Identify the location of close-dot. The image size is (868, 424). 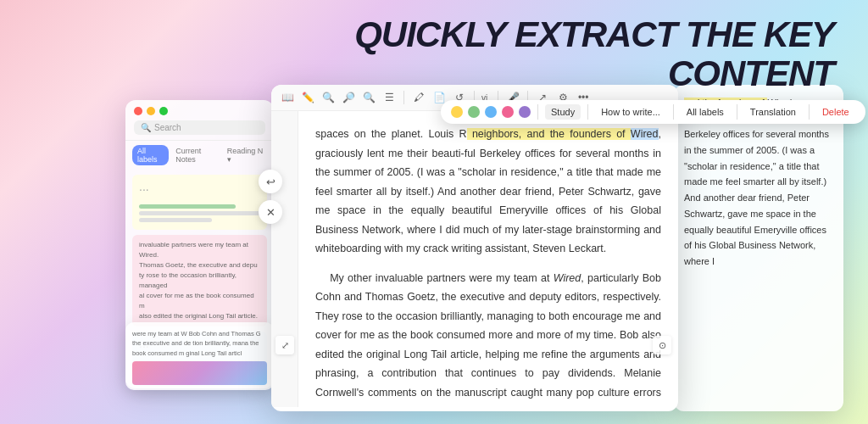
(138, 111).